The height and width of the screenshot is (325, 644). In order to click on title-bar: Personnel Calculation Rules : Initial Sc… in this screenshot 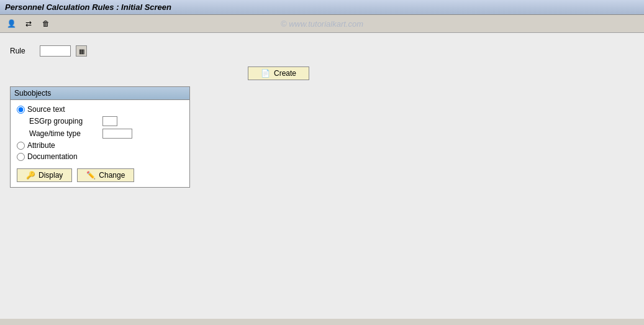, I will do `click(322, 7)`.